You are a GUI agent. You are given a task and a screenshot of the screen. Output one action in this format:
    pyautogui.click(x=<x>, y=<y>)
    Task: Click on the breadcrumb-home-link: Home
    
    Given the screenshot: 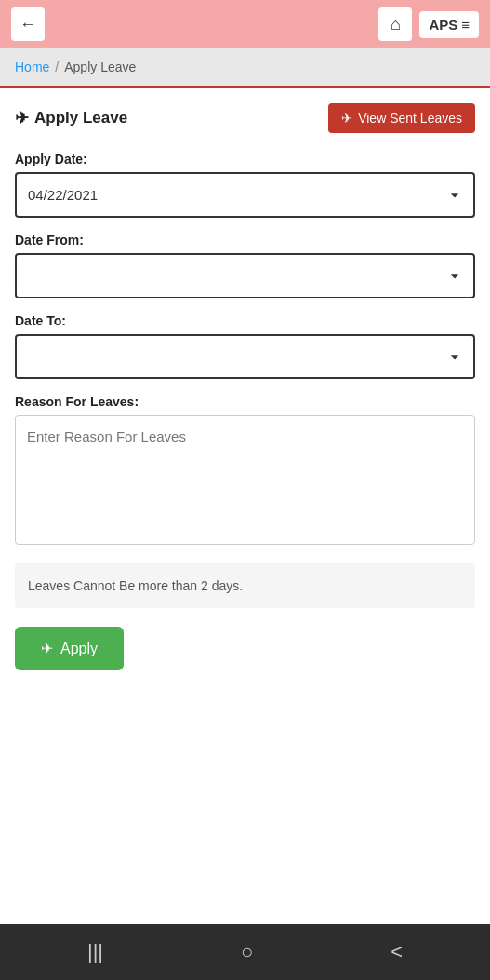 What is the action you would take?
    pyautogui.click(x=32, y=67)
    